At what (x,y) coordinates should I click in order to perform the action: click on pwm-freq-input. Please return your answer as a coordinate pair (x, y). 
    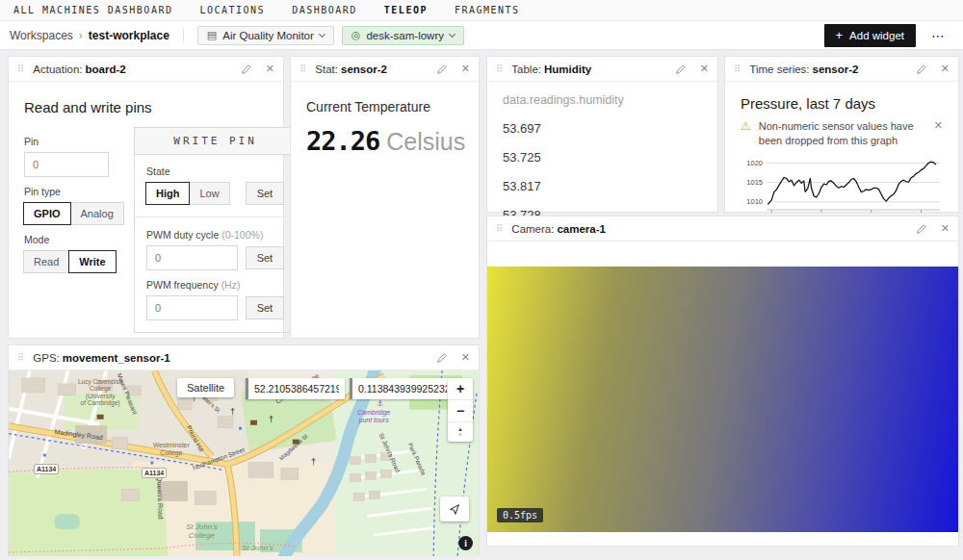
    Looking at the image, I should click on (193, 308).